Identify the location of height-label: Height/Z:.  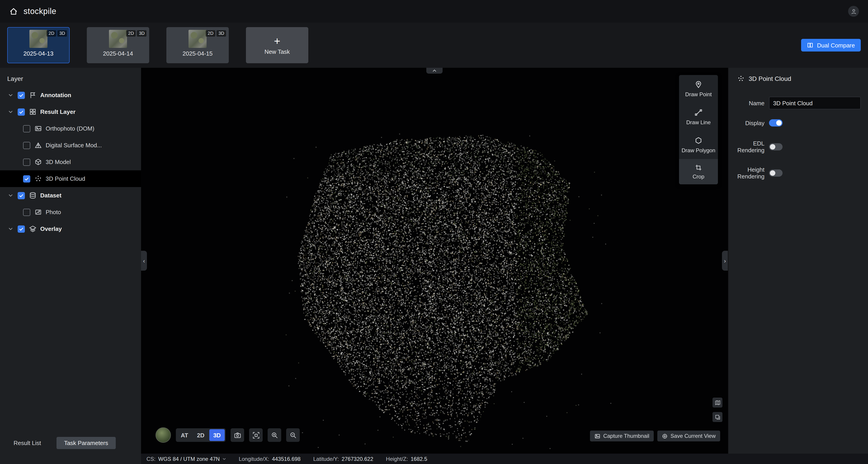
(397, 459).